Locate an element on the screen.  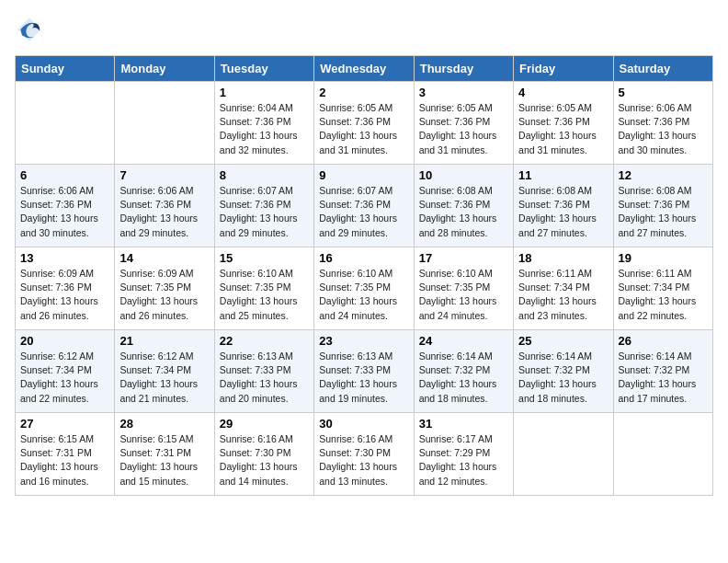
calendar-week-row: 13Sunrise: 6:09 AM Sunset: 7:36 PM Dayli… is located at coordinates (364, 289).